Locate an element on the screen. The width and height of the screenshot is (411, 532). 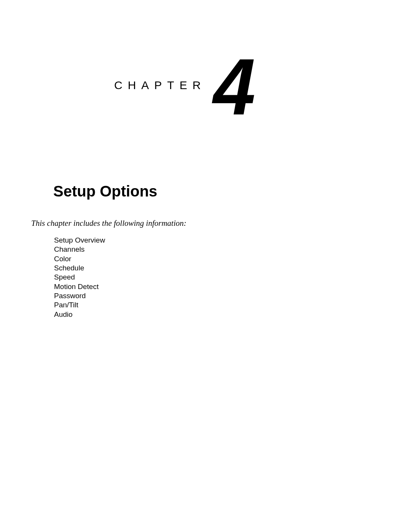
list-item: Speed is located at coordinates (80, 277).